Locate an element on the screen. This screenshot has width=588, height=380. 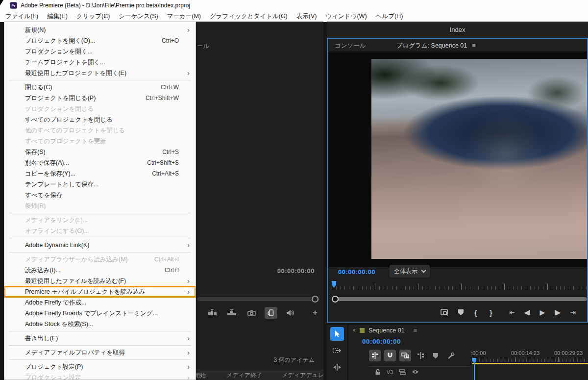
menu-item-label: チームプロジェクトを開く... is located at coordinates (102, 63).